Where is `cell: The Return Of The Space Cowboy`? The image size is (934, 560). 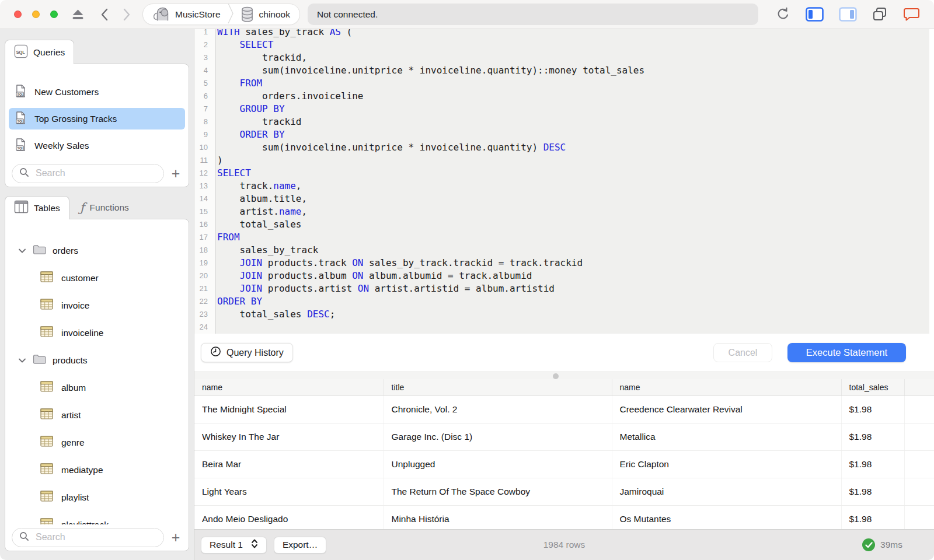 cell: The Return Of The Space Cowboy is located at coordinates (497, 491).